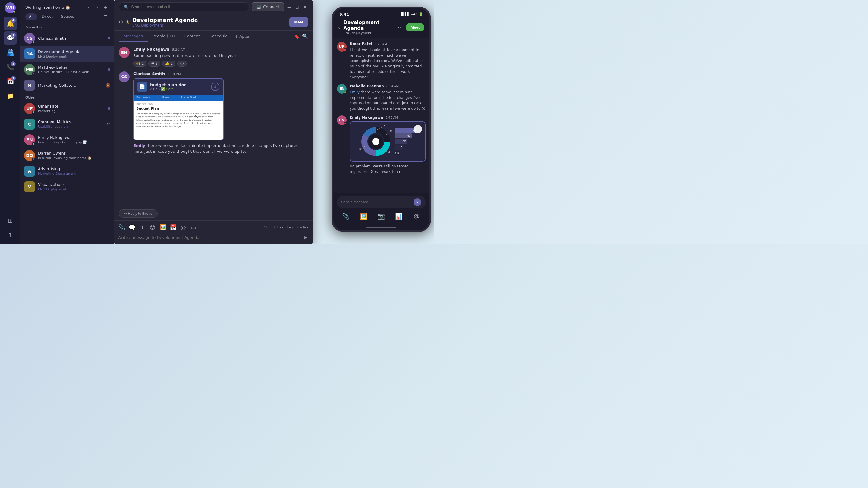 Image resolution: width=868 pixels, height=488 pixels. I want to click on phone-more-options-button: ⋯, so click(398, 28).